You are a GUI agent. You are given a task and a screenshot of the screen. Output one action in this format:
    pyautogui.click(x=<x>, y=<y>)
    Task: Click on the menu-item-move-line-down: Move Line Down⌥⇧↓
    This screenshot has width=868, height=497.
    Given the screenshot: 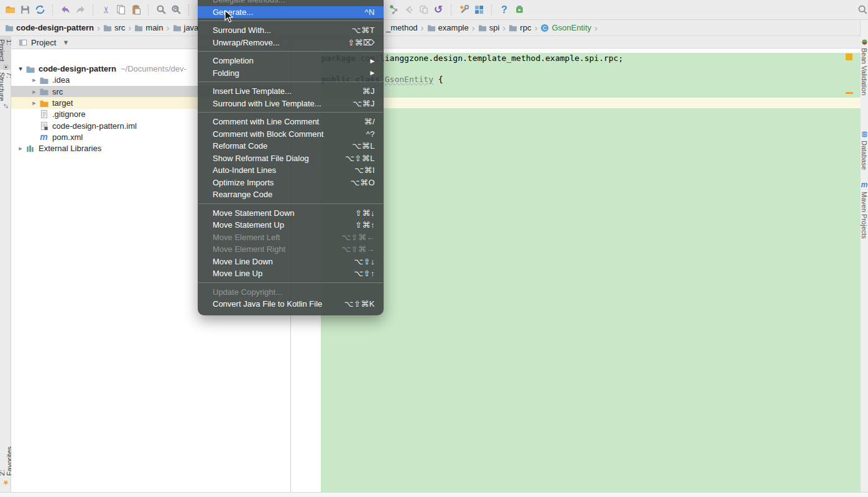 What is the action you would take?
    pyautogui.click(x=291, y=262)
    